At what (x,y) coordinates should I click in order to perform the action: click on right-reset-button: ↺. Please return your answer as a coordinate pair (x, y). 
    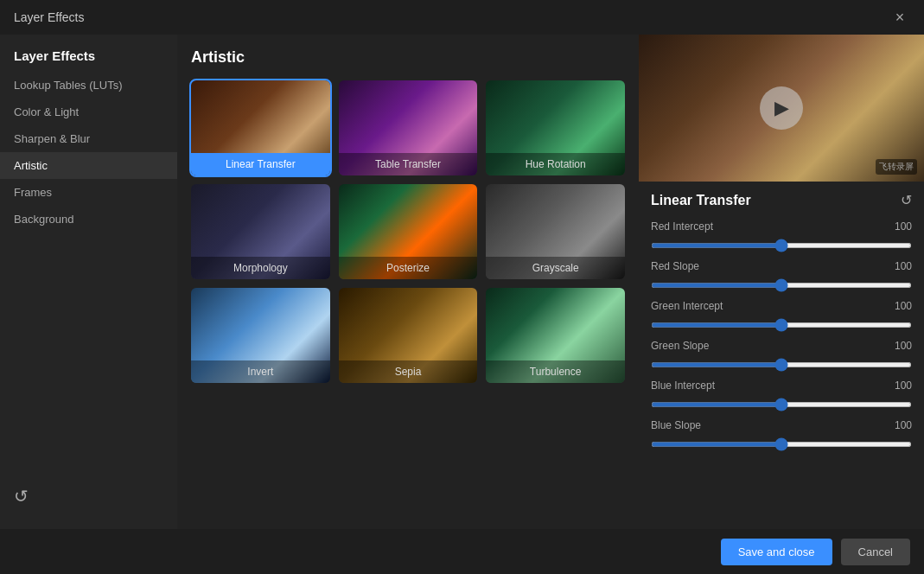
    Looking at the image, I should click on (906, 201).